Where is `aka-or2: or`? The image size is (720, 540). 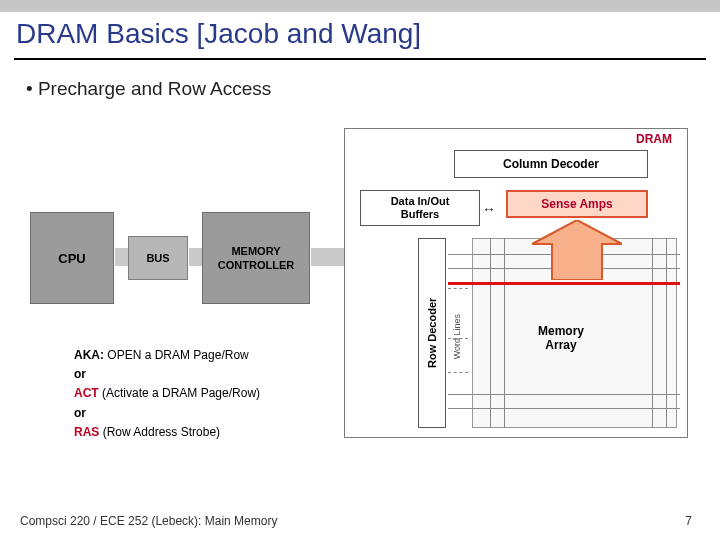
aka-or2: or is located at coordinates (80, 413).